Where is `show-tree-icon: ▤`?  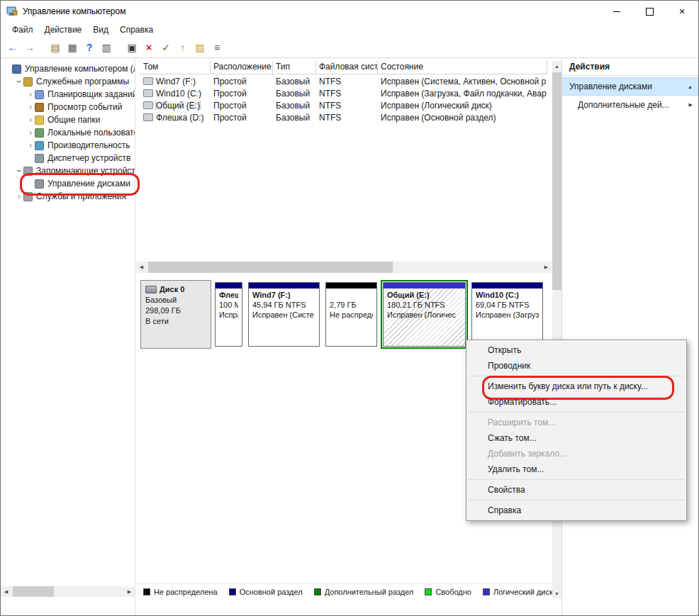 show-tree-icon: ▤ is located at coordinates (55, 47).